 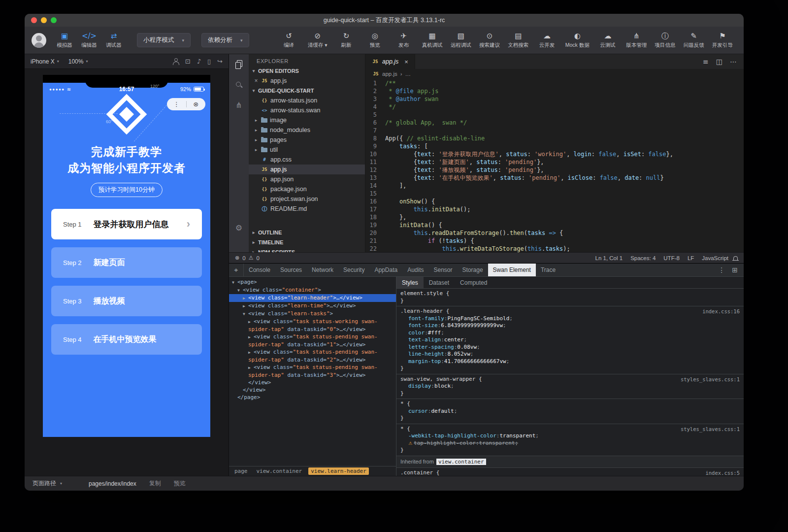 I want to click on analysis-dropdown: 依赖分析 ▾, so click(x=226, y=40).